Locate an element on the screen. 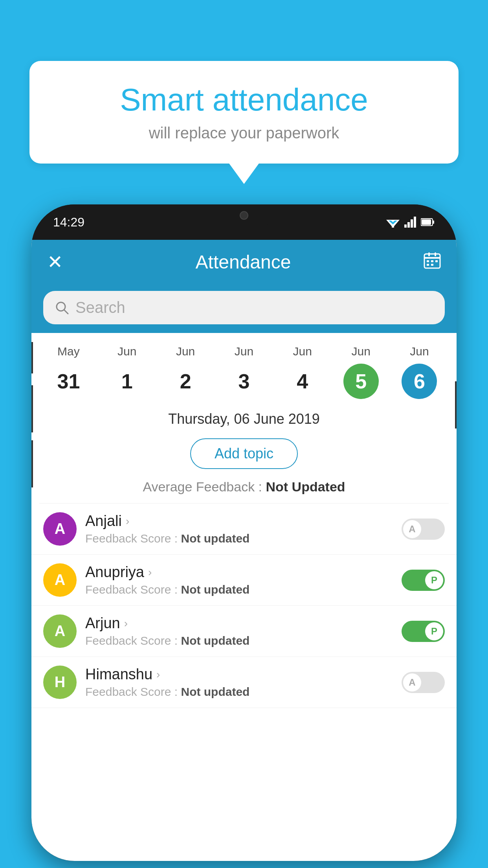  calendar-day: Jun4 is located at coordinates (303, 372).